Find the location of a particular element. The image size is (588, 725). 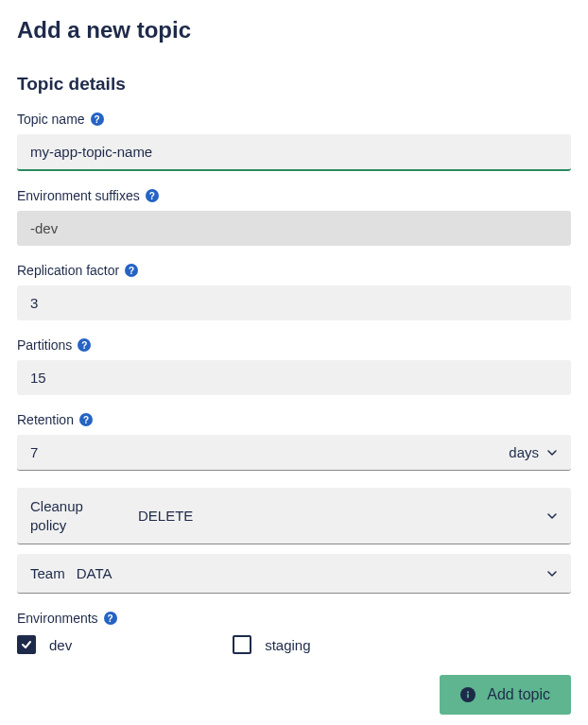

environments-label: Environments is located at coordinates (58, 618).